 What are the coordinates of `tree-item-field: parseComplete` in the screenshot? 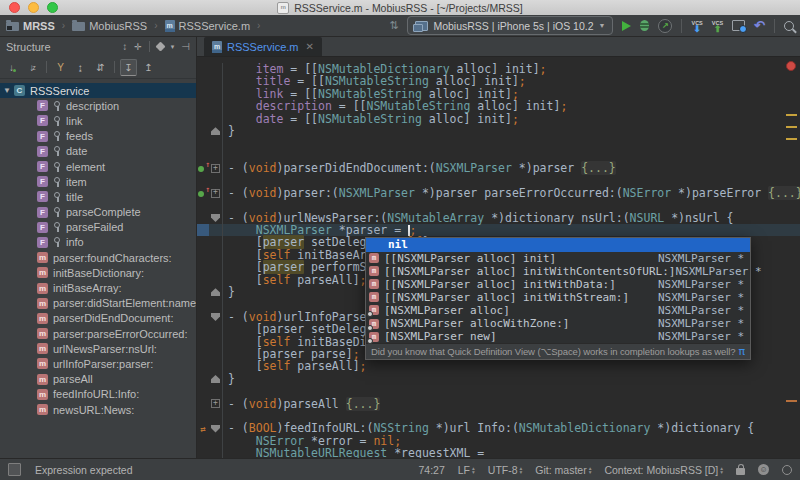 It's located at (98, 212).